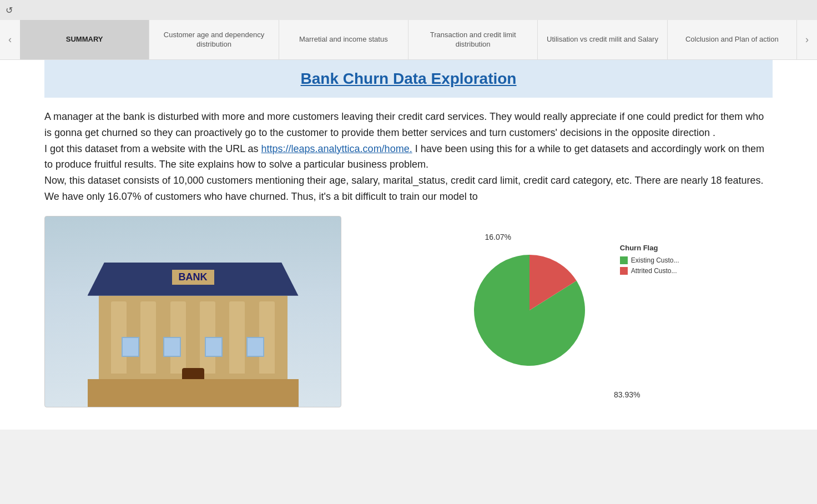 The height and width of the screenshot is (504, 817). What do you see at coordinates (193, 312) in the screenshot?
I see `bank-illustration: BANK` at bounding box center [193, 312].